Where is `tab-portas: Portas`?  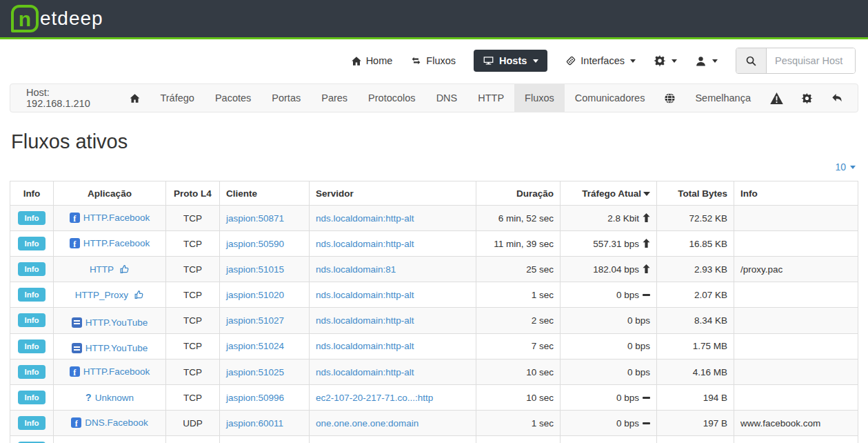
tab-portas: Portas is located at coordinates (286, 98).